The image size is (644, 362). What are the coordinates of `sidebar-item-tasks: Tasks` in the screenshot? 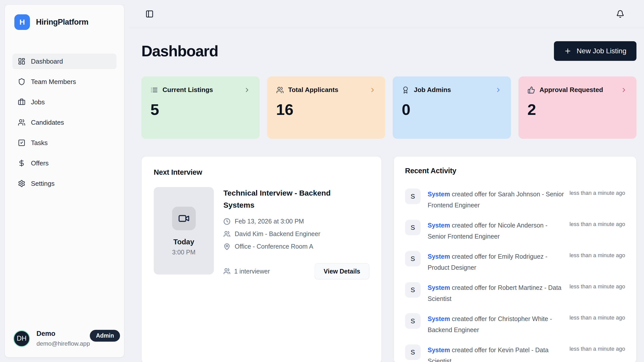 It's located at (64, 143).